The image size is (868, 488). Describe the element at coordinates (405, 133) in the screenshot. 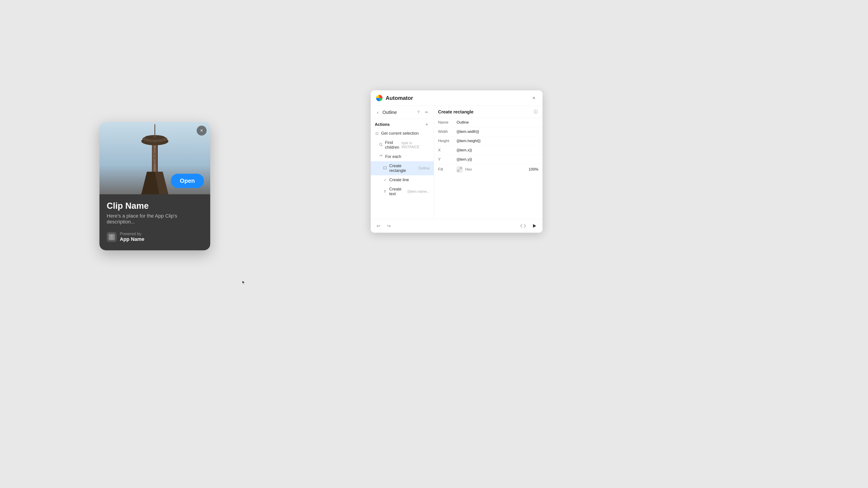

I see `get-selection-label: Get current selection` at that location.